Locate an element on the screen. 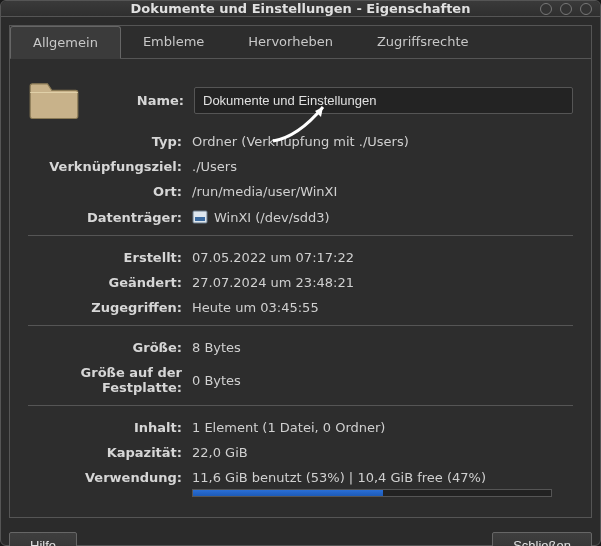  disk-size-label: Größe auf der Festplatte: is located at coordinates (110, 380).